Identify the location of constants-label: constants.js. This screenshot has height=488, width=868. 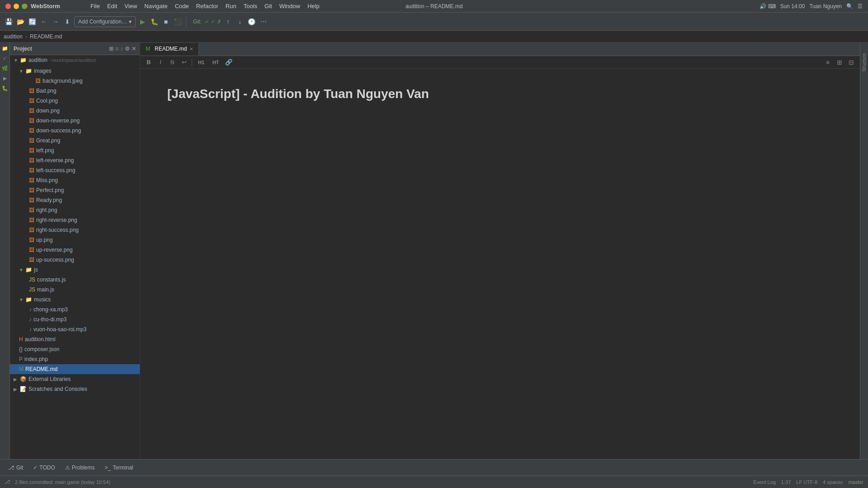
(52, 280).